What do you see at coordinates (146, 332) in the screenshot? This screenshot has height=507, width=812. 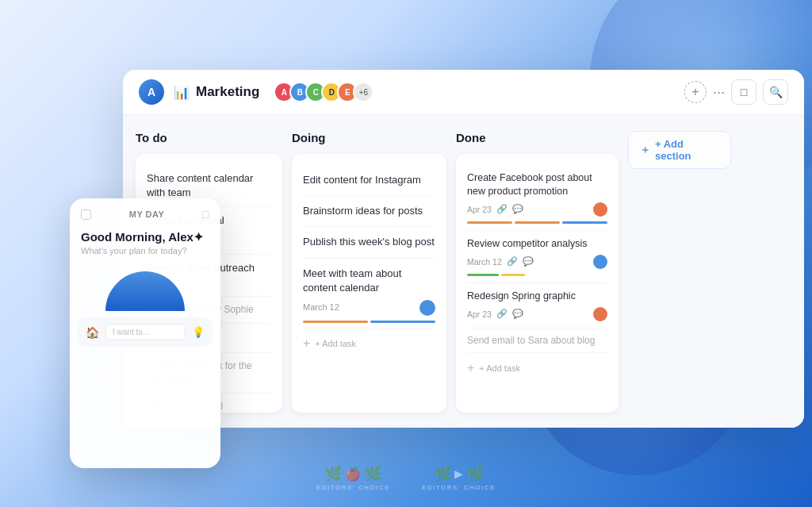 I see `my-day-input: I want to...` at bounding box center [146, 332].